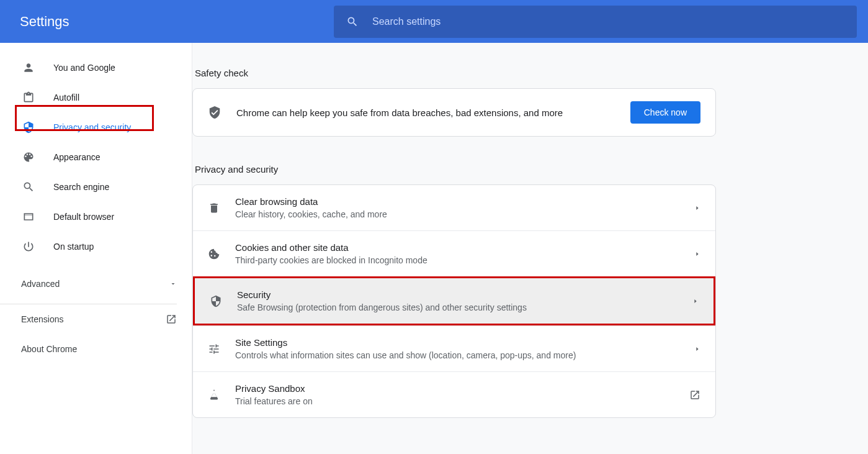  I want to click on row-subtitle: Controls what information sites can use …, so click(465, 355).